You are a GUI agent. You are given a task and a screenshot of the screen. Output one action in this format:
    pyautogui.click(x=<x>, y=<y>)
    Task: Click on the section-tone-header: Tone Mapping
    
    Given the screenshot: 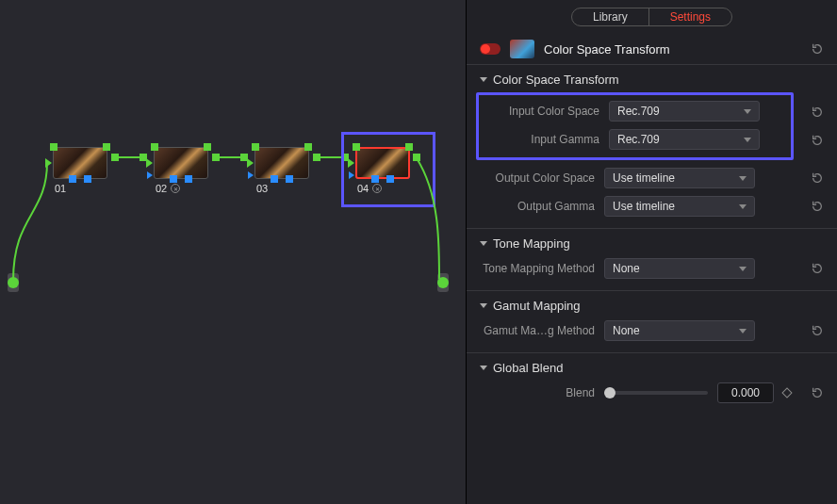 What is the action you would take?
    pyautogui.click(x=652, y=243)
    